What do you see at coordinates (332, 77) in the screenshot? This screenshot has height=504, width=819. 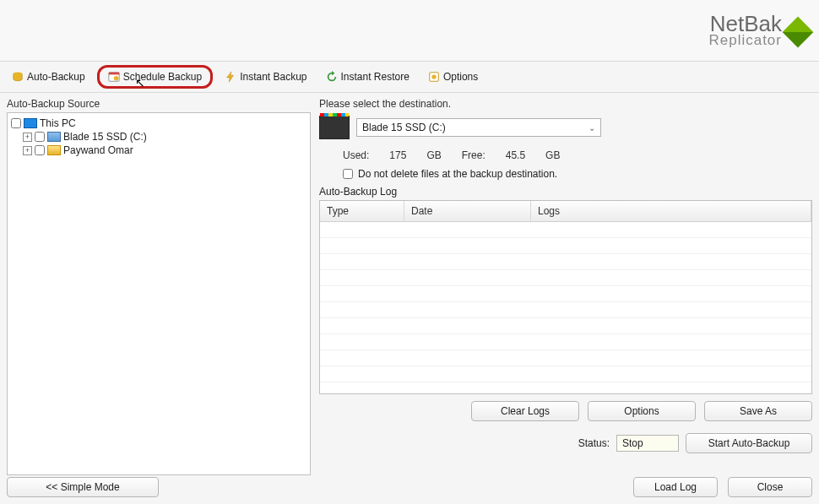 I see `restore-icon` at bounding box center [332, 77].